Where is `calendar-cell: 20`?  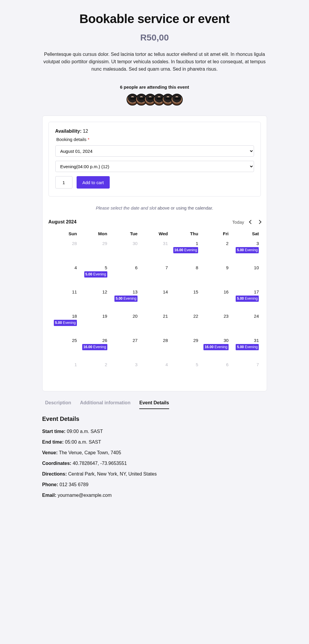
calendar-cell: 20 is located at coordinates (124, 325).